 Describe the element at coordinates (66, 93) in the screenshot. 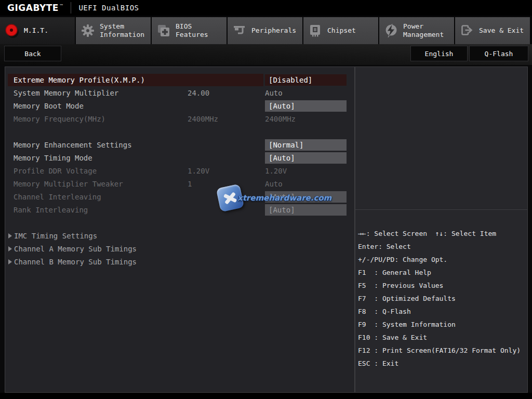

I see `setting-label: System Memory Multiplier` at that location.